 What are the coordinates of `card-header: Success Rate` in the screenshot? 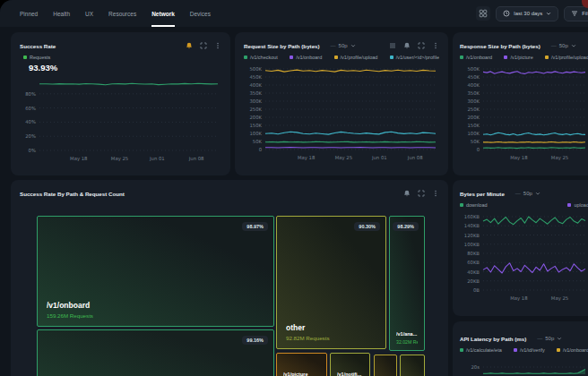 It's located at (120, 46).